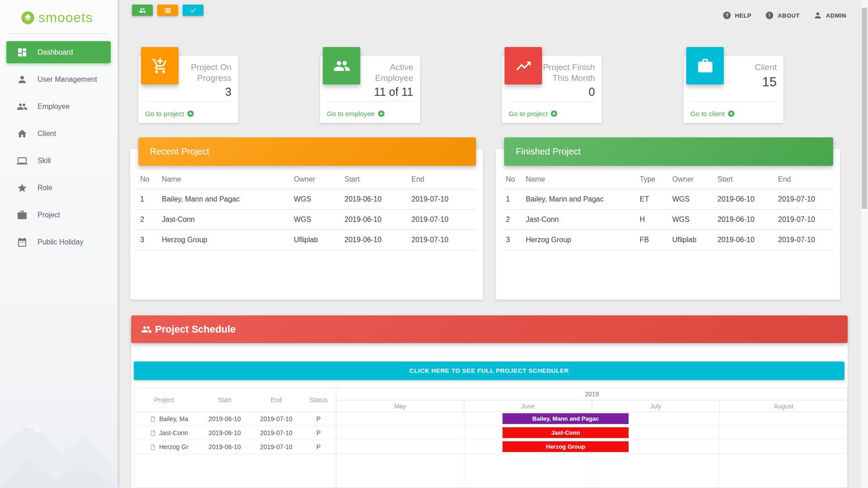 Image resolution: width=868 pixels, height=488 pixels. I want to click on group-icon, so click(142, 10).